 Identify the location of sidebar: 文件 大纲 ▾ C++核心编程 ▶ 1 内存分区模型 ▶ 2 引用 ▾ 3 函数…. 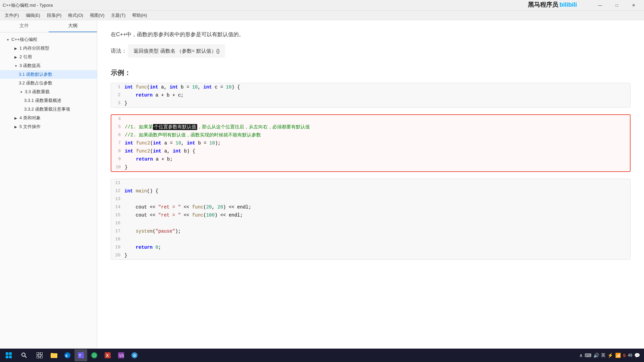
(49, 184).